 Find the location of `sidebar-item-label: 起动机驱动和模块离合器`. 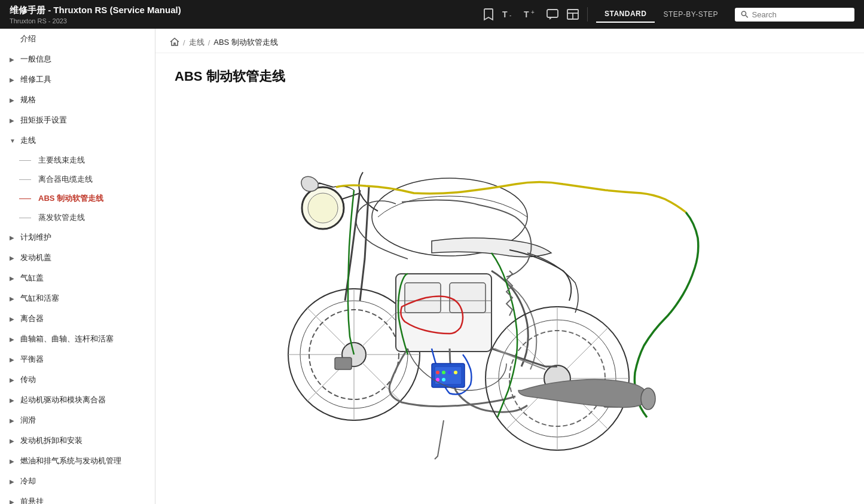

sidebar-item-label: 起动机驱动和模块离合器 is located at coordinates (63, 400).